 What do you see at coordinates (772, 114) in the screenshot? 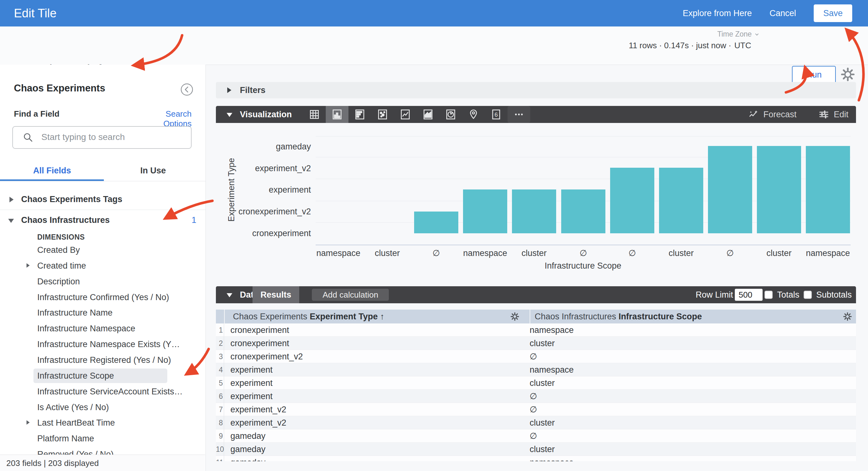
I see `forecast-button: Forecast` at bounding box center [772, 114].